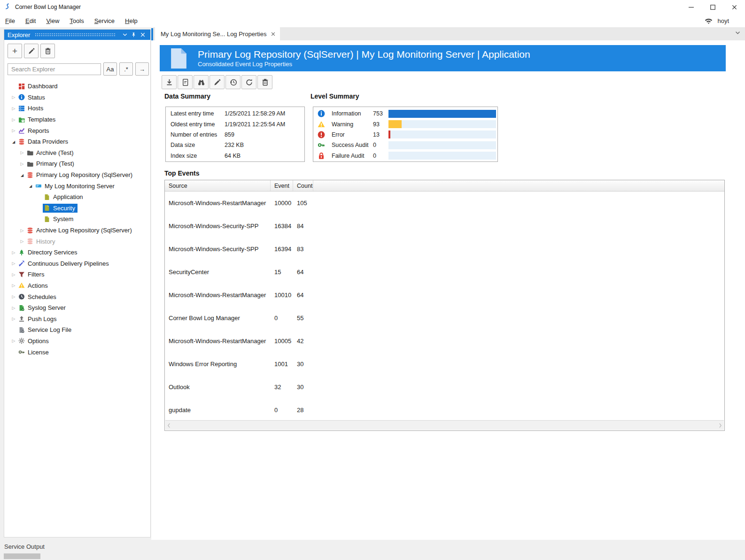 Image resolution: width=745 pixels, height=560 pixels. I want to click on scroll-left-icon, so click(169, 425).